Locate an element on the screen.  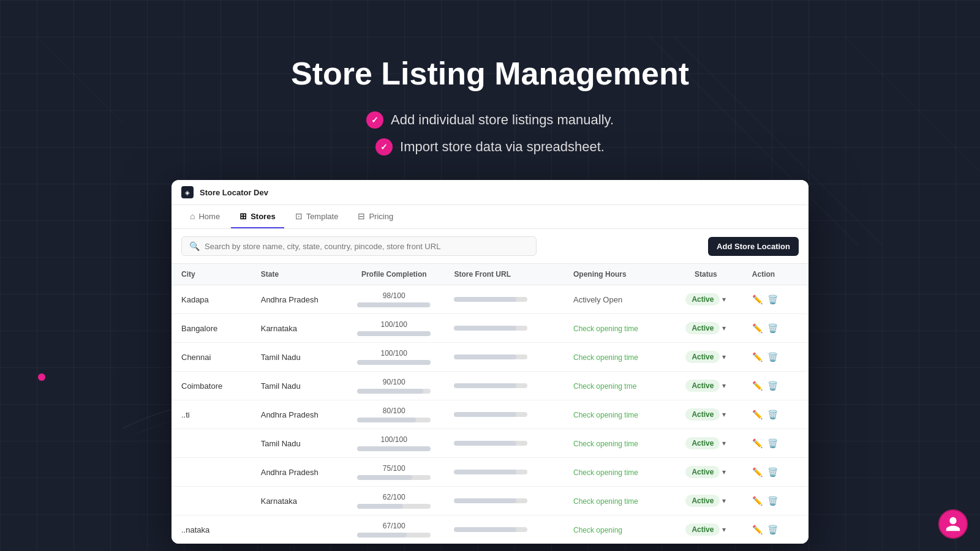
nav-bar: ⌂ Home ⊞ Stores ⊡ Template ⊟ Pricing is located at coordinates (490, 217).